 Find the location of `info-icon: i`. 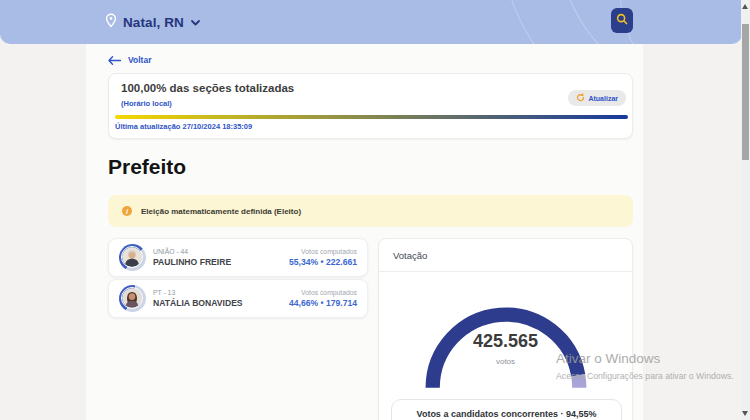

info-icon: i is located at coordinates (127, 211).